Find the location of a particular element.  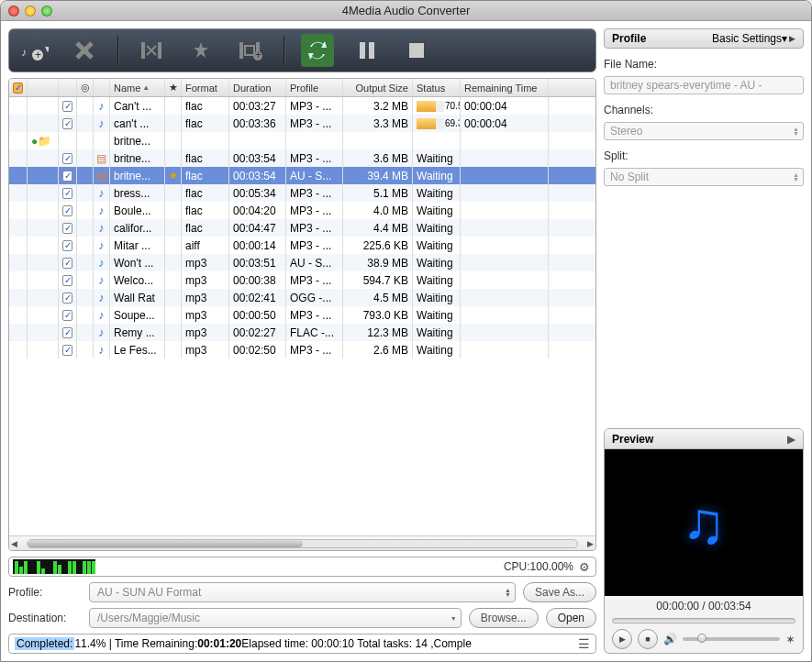

scroll-left-icon: ◀ is located at coordinates (15, 544).